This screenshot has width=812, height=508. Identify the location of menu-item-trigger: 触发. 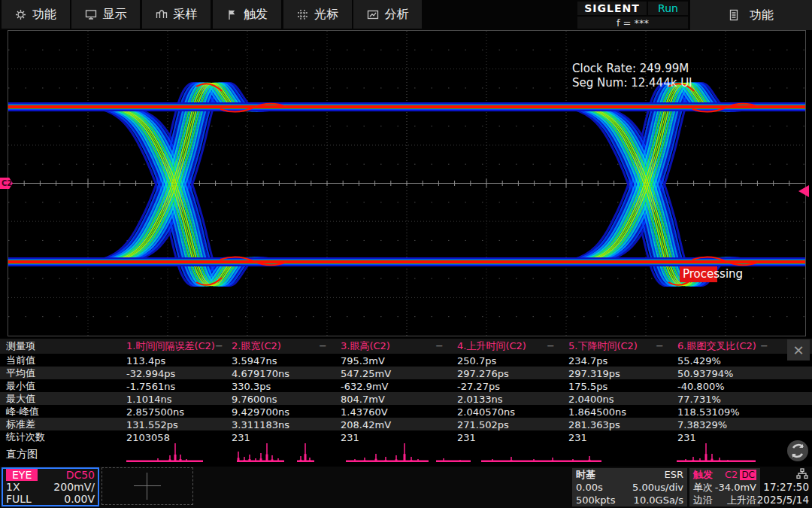
(247, 14).